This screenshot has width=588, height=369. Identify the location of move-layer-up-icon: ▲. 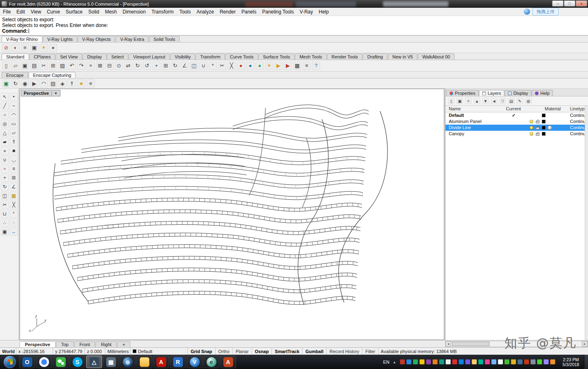
(477, 101).